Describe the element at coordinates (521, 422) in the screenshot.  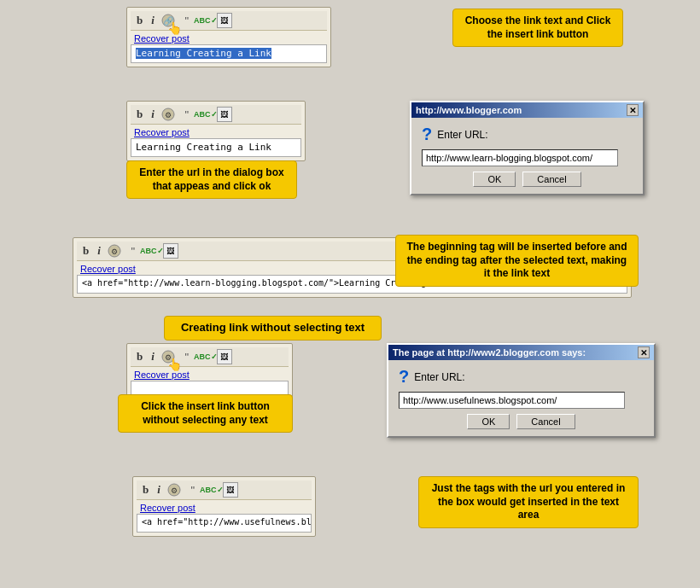
I see `dialog-2-buttons: OK Cancel` at that location.